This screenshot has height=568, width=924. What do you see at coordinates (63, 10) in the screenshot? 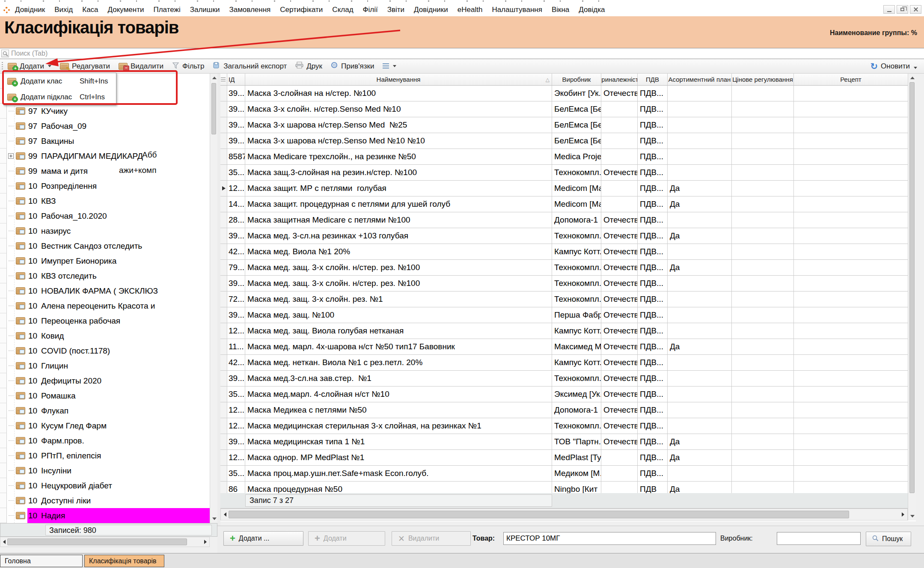
I see `menu-item: Вихід` at bounding box center [63, 10].